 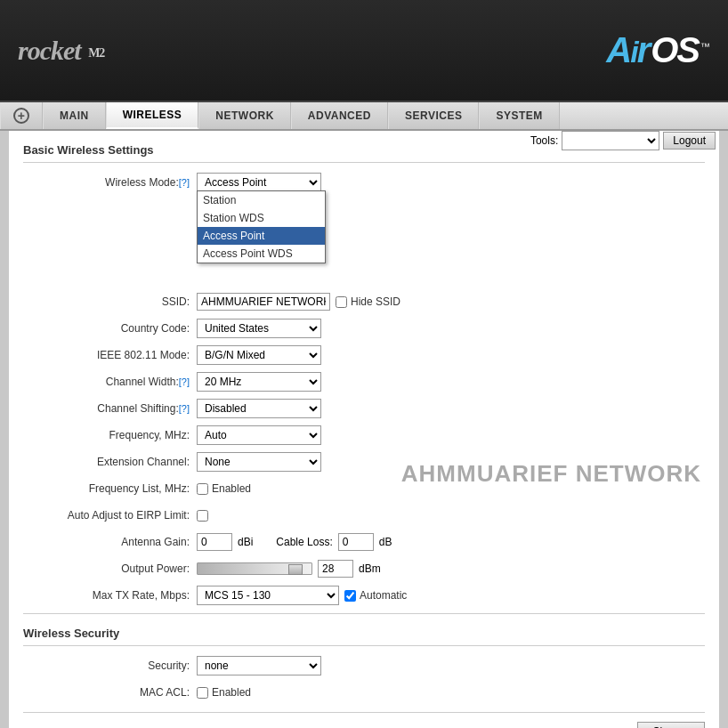 What do you see at coordinates (376, 595) in the screenshot?
I see `automatic-label: Automatic` at bounding box center [376, 595].